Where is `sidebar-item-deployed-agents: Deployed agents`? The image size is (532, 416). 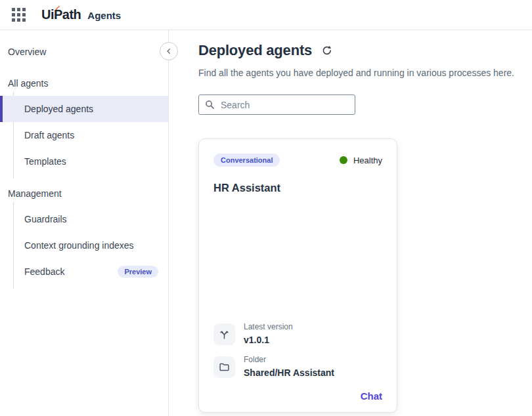
sidebar-item-deployed-agents: Deployed agents is located at coordinates (84, 109).